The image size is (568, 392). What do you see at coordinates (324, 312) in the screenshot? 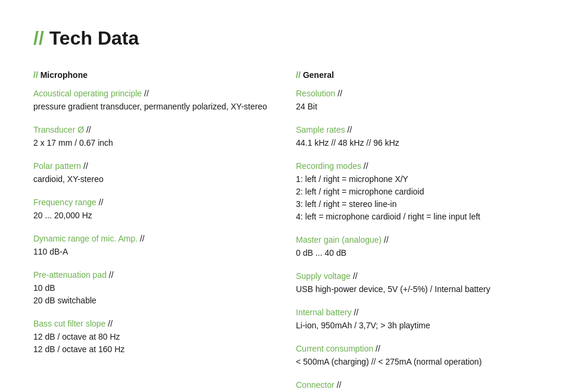
I see `field-label: Internal battery` at bounding box center [324, 312].